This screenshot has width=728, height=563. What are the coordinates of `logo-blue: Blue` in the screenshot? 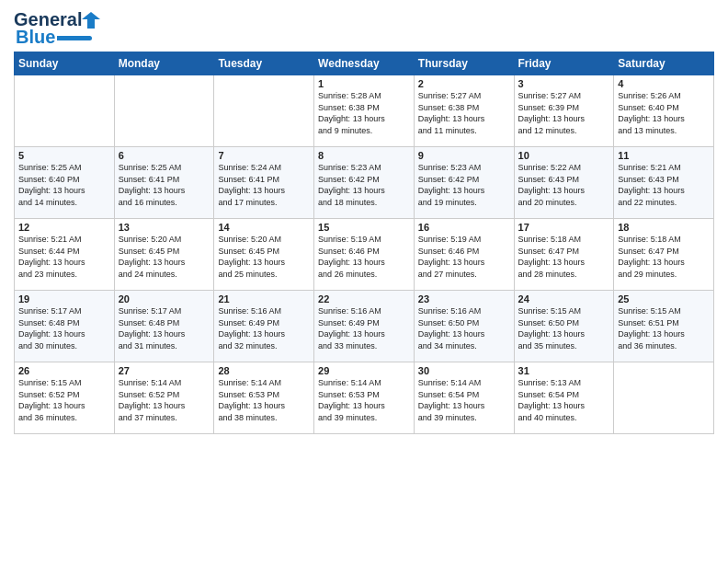 It's located at (35, 37).